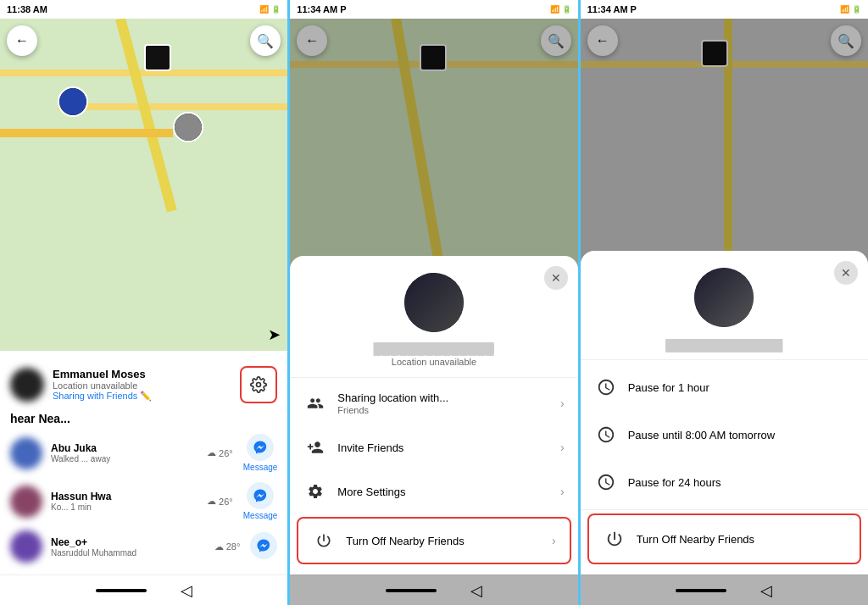  I want to click on chevron-icon-turnoff: ›, so click(554, 541).